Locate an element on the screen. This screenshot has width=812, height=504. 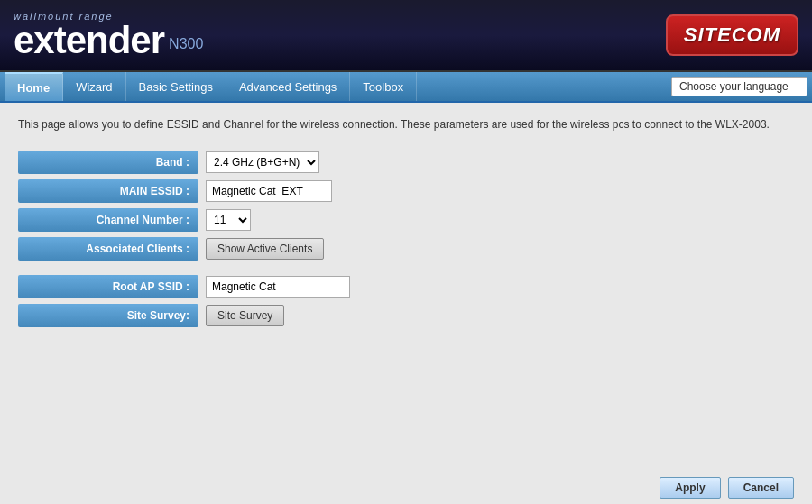
tab-advanced-settings: Advanced Settings is located at coordinates (289, 87).